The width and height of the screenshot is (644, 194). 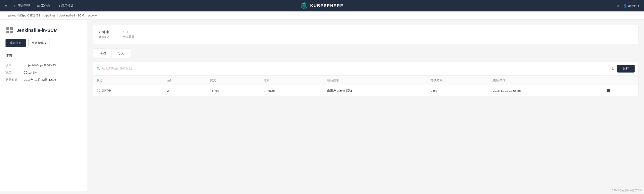 I want to click on breadcrumb-sep-2: /, so click(x=58, y=15).